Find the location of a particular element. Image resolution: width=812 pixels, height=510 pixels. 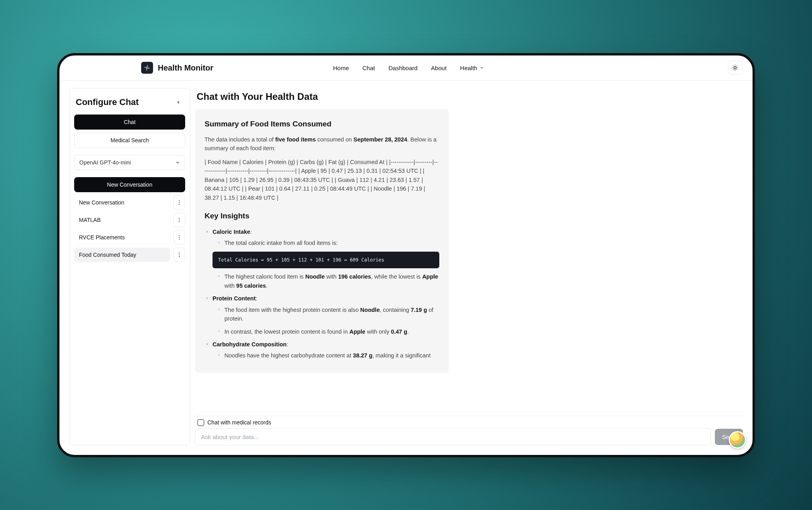

summary-heading: Summary of Food Items Consumed is located at coordinates (322, 124).